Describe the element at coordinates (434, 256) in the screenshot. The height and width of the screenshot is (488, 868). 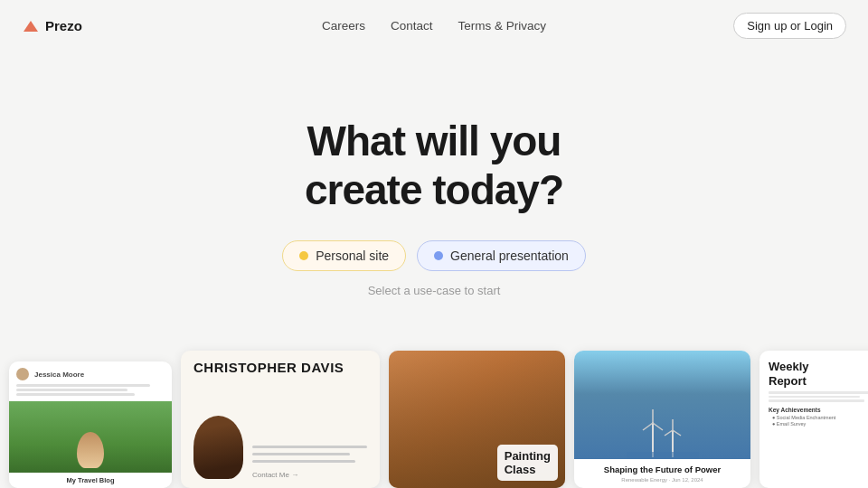
I see `hero-pills: Personal site General presentation` at that location.